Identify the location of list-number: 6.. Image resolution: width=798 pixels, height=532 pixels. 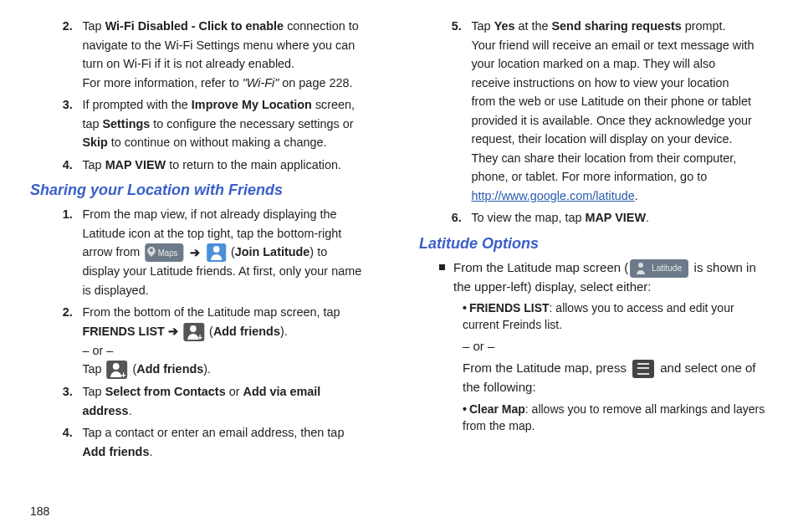
(455, 217).